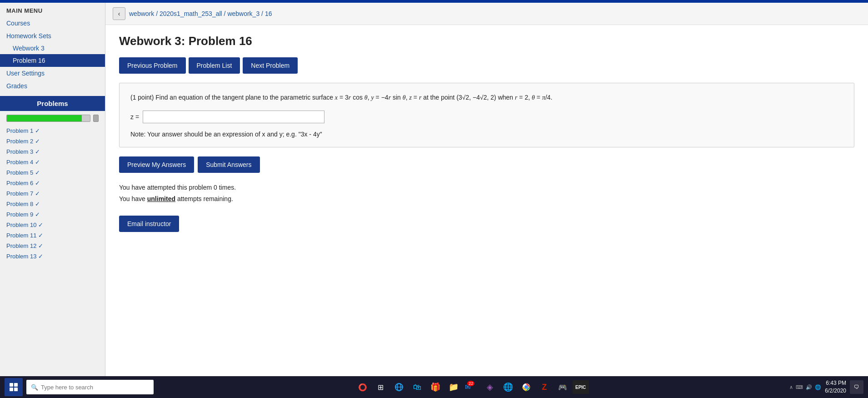  Describe the element at coordinates (53, 204) in the screenshot. I see `problem-list-item-8: Problem 8 ✓` at that location.